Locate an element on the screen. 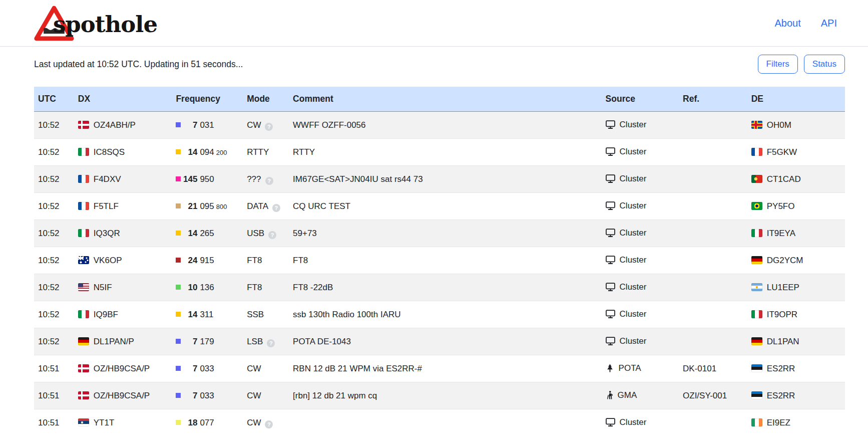  dx-cell: IQ9BF is located at coordinates (123, 315).